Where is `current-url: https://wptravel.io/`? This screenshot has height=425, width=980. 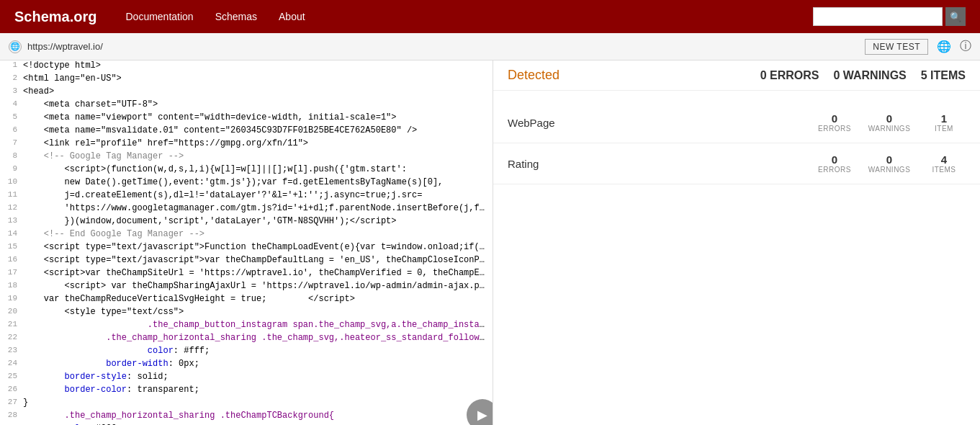 current-url: https://wptravel.io/ is located at coordinates (65, 46).